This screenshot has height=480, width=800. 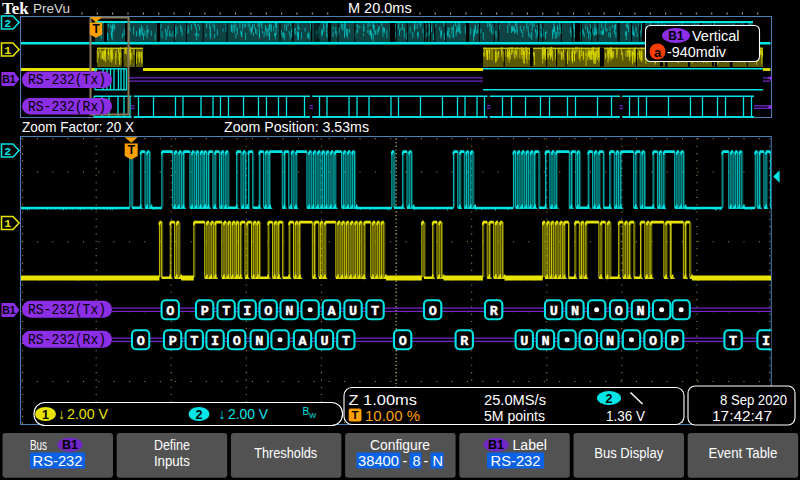 What do you see at coordinates (296, 127) in the screenshot?
I see `svg-text: Zoom Position: 3.53ms` at bounding box center [296, 127].